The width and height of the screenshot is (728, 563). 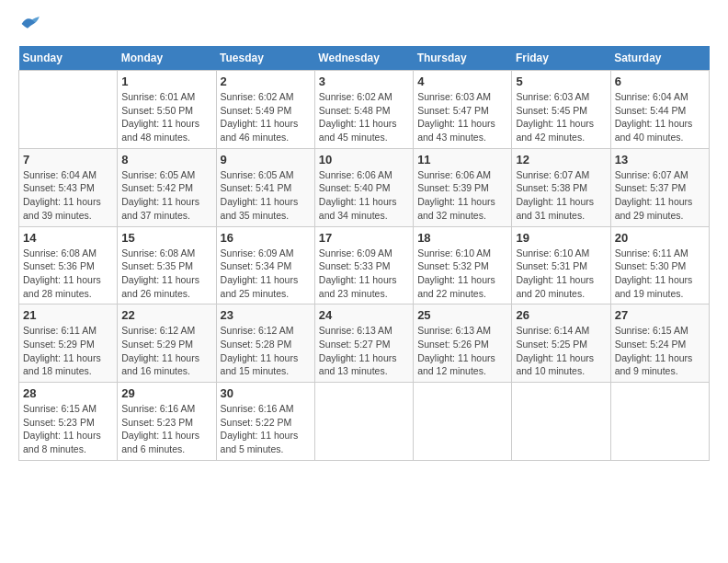 What do you see at coordinates (660, 351) in the screenshot?
I see `day-info: Sunrise: 6:15 AMSunset: 5:24 PMDaylight:…` at bounding box center [660, 351].